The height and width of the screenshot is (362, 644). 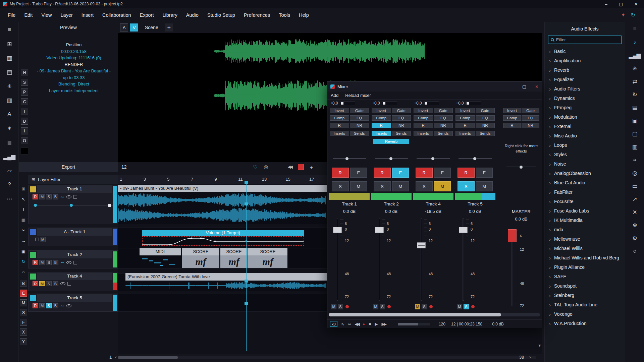 I want to click on main-menu-icon: ≡, so click(x=9, y=30).